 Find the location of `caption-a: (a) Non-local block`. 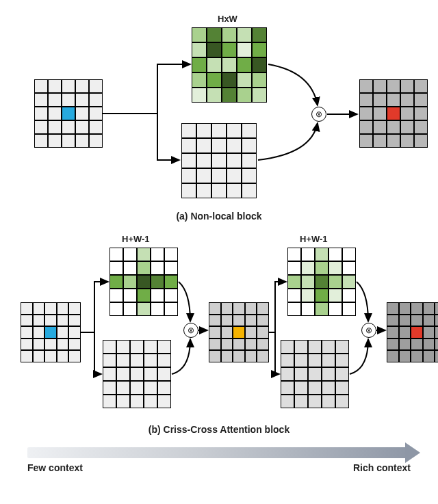

caption-a: (a) Non-local block is located at coordinates (219, 216).